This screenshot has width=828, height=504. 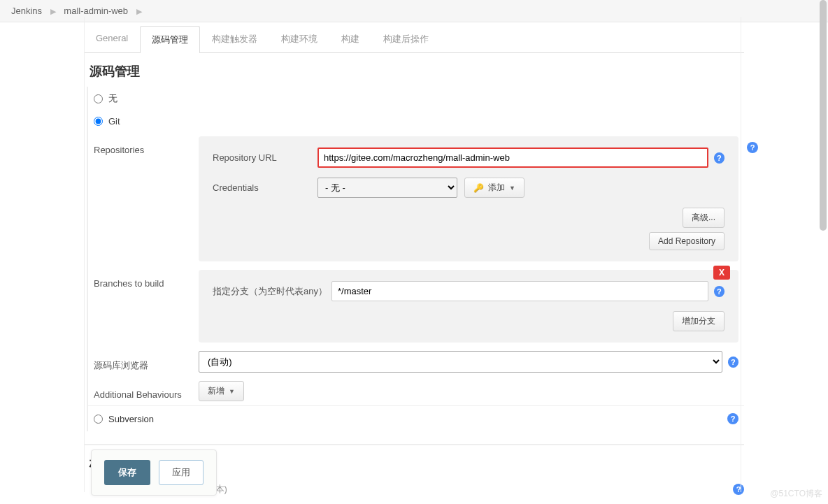 What do you see at coordinates (115, 122) in the screenshot?
I see `radio-label-git: Git` at bounding box center [115, 122].